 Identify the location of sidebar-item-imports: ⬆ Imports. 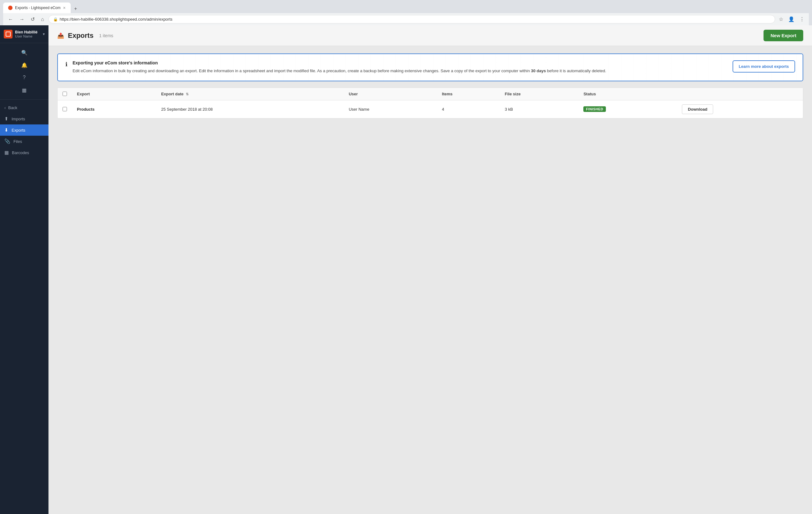
(24, 119).